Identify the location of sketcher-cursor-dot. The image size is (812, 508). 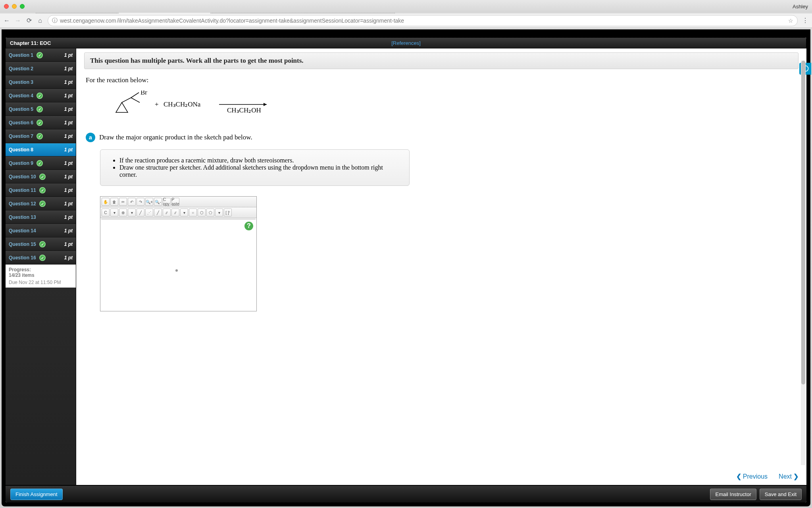
(177, 270).